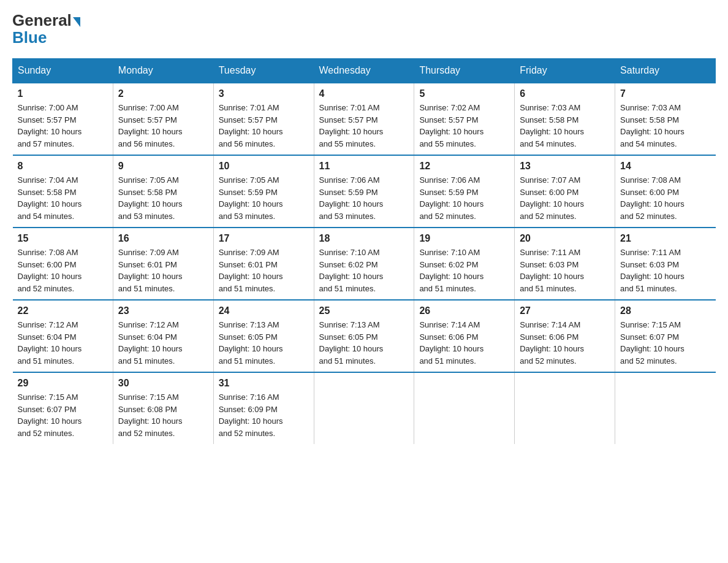  I want to click on header-thursday: Thursday, so click(464, 71).